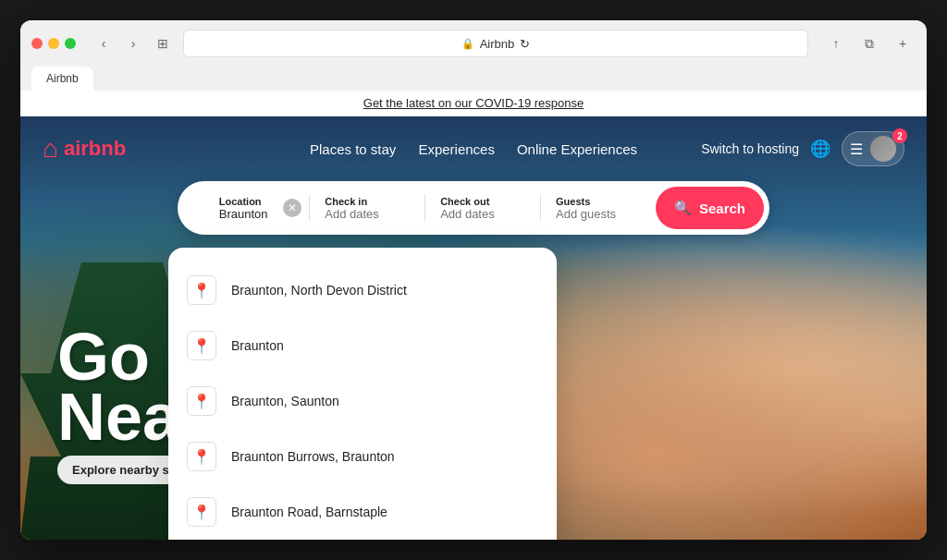 The image size is (947, 560). Describe the element at coordinates (244, 214) in the screenshot. I see `location-value: Braunton` at that location.